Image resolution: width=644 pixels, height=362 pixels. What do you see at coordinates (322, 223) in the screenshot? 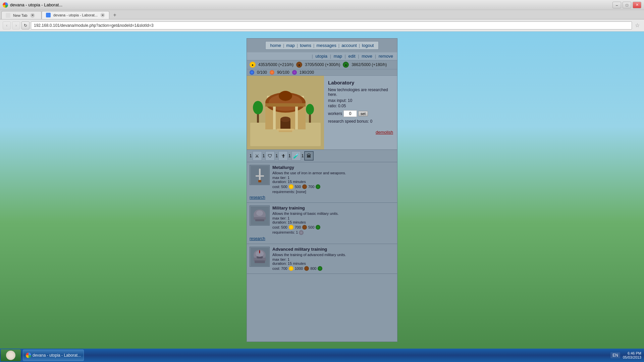
I see `research-entry-military-training: Military training Allows the training of…` at bounding box center [322, 223].